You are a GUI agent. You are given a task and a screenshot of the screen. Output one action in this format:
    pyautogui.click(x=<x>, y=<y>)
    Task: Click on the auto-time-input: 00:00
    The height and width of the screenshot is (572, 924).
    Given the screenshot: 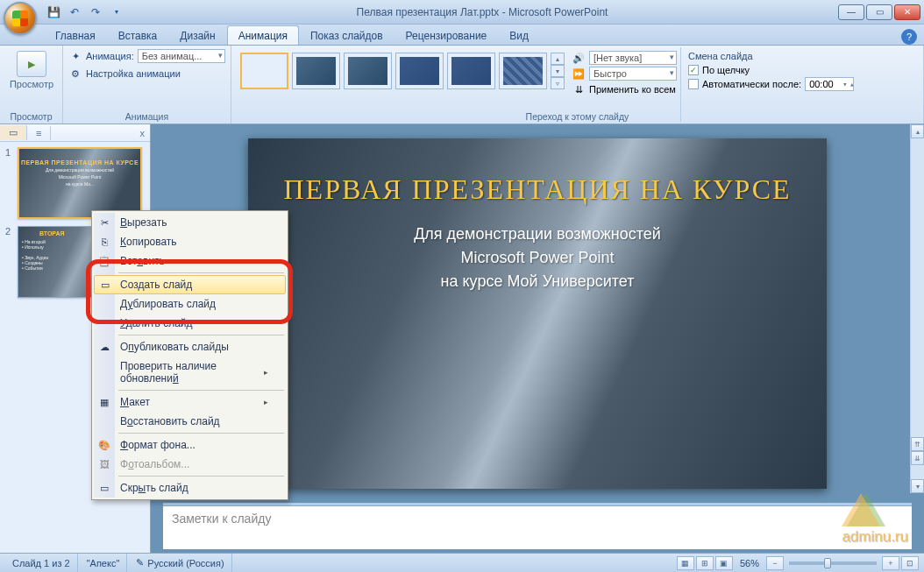 What is the action you would take?
    pyautogui.click(x=829, y=84)
    